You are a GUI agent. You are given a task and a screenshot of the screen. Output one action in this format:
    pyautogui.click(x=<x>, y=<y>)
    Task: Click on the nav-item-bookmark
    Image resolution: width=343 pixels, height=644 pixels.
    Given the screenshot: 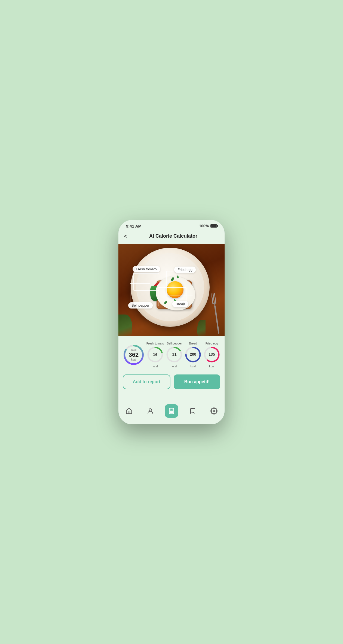 What is the action you would take?
    pyautogui.click(x=193, y=411)
    